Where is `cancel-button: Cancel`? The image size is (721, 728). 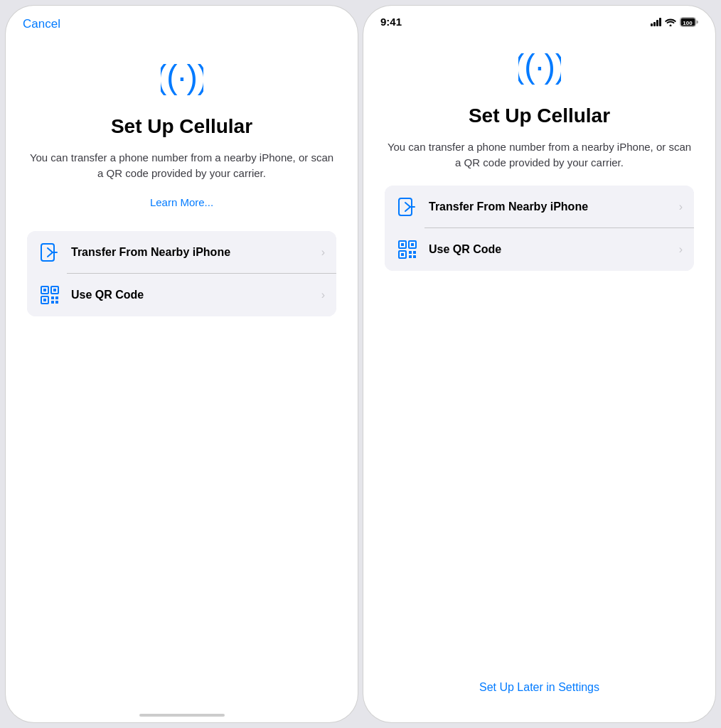
cancel-button: Cancel is located at coordinates (41, 24).